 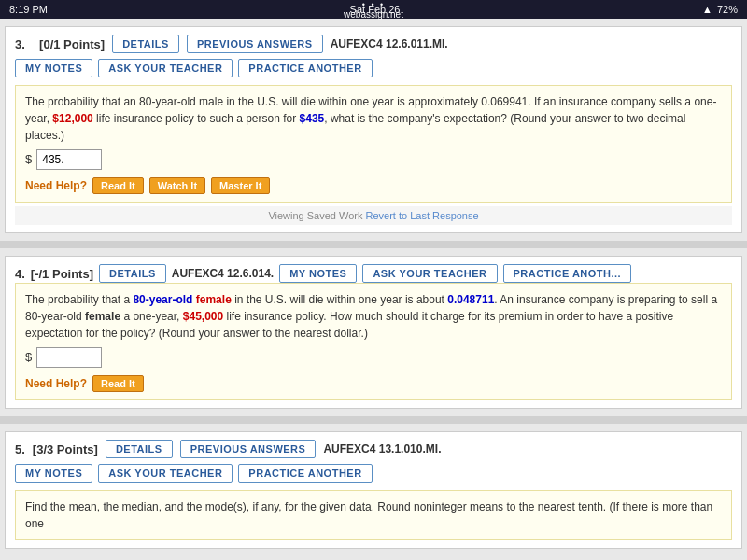 I want to click on problem-4-highlight-2: 0.048711, so click(x=471, y=300).